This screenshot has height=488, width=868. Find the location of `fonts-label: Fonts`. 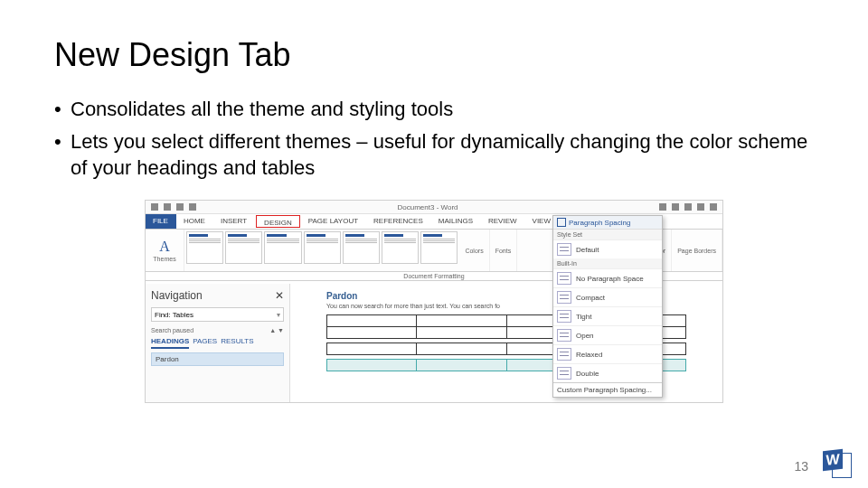

fonts-label: Fonts is located at coordinates (504, 251).